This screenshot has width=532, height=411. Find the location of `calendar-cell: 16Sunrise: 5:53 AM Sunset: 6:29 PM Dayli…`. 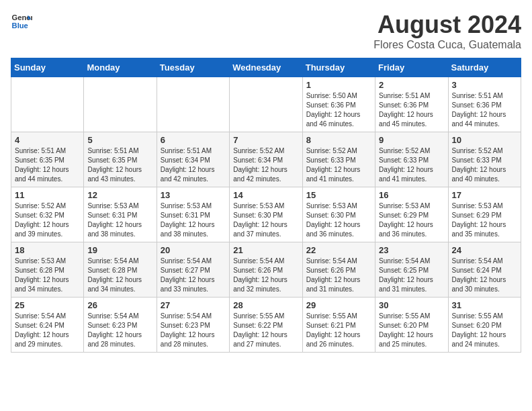

calendar-cell: 16Sunrise: 5:53 AM Sunset: 6:29 PM Dayli… is located at coordinates (412, 215).